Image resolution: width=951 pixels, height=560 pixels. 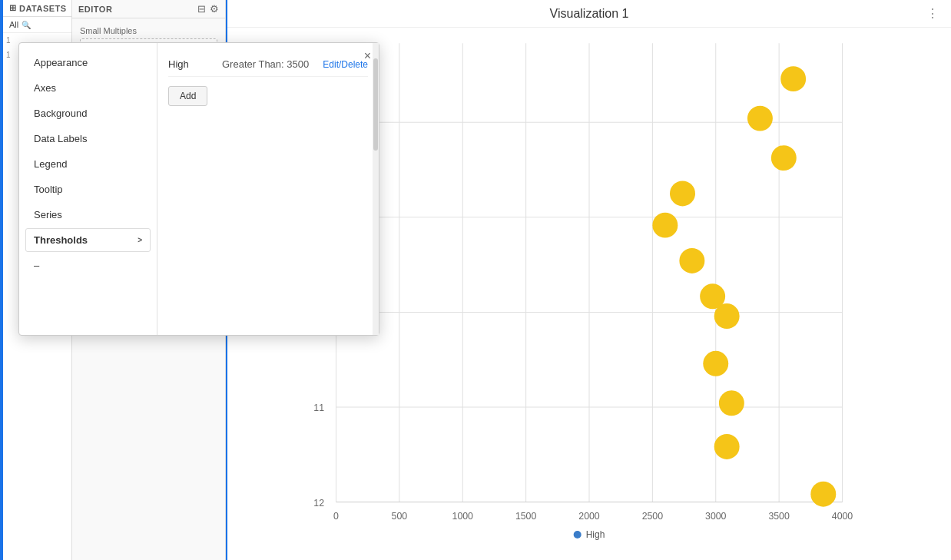 I want to click on nav-item-axes-label: Axes, so click(x=45, y=88).